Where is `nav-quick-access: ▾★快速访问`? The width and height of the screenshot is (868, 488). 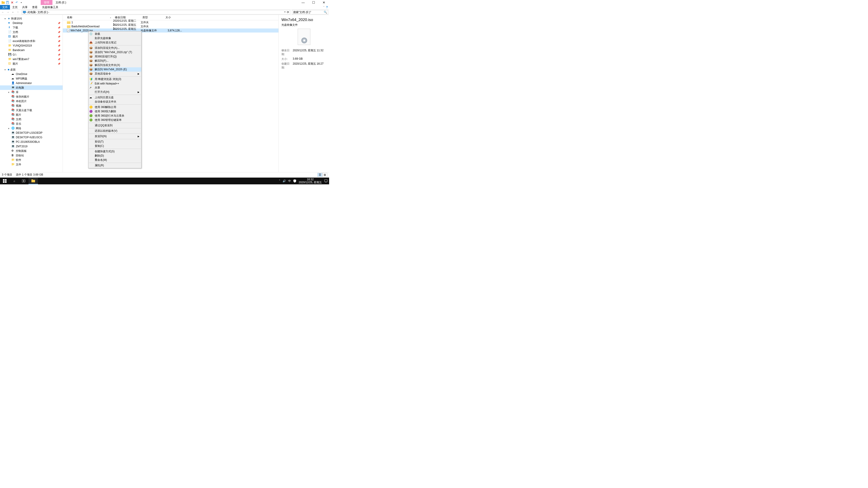 nav-quick-access: ▾★快速访问 is located at coordinates (31, 19).